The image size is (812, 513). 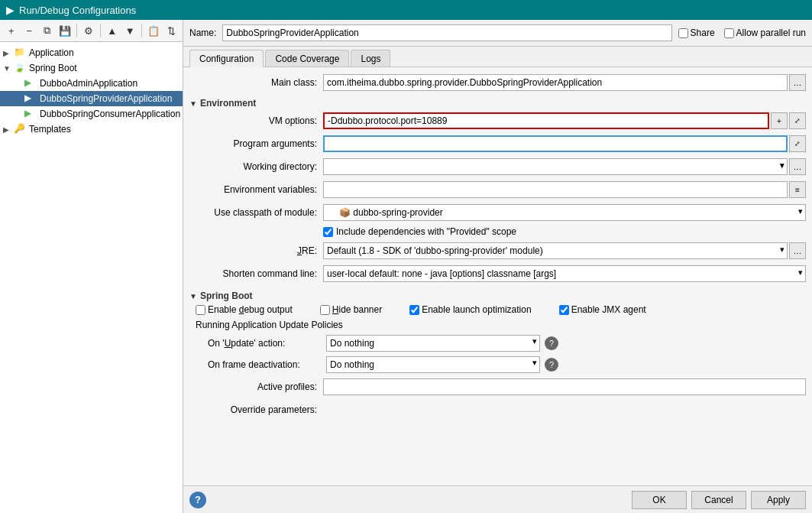 I want to click on apply-button: Apply, so click(x=778, y=500).